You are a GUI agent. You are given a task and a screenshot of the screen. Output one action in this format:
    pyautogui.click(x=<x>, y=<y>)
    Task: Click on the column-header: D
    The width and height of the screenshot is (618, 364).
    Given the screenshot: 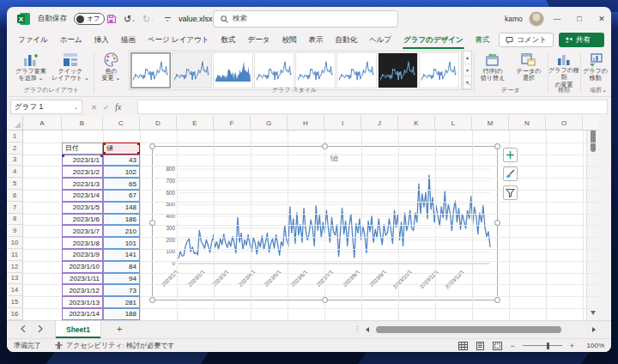 What is the action you would take?
    pyautogui.click(x=158, y=124)
    